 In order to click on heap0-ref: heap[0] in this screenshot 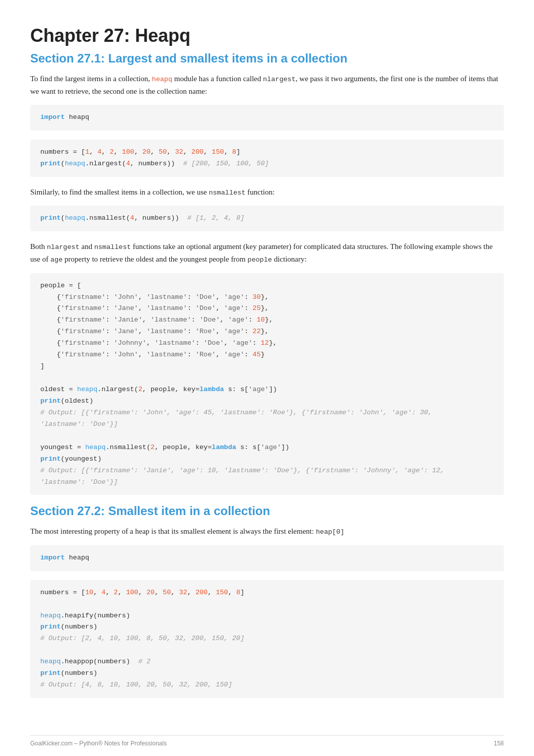, I will do `click(330, 532)`.